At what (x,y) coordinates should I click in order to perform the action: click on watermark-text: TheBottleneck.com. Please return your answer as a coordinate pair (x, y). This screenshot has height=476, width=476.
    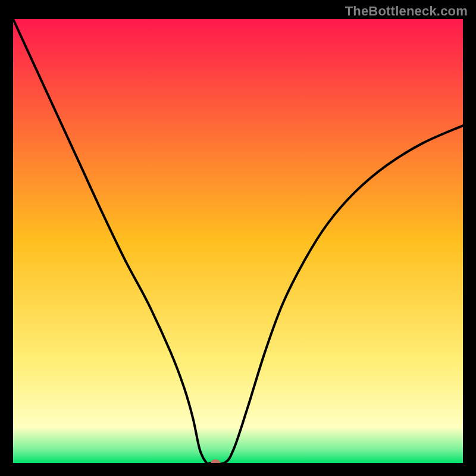
    Looking at the image, I should click on (406, 11).